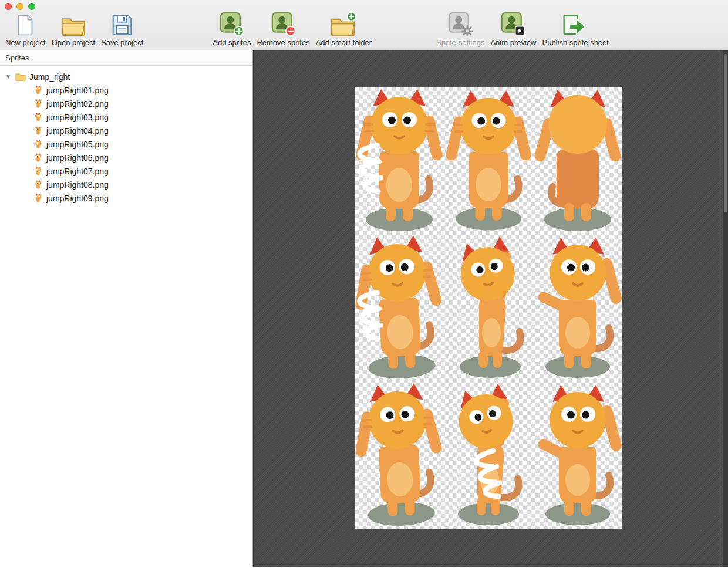 This screenshot has height=568, width=728. Describe the element at coordinates (20, 6) in the screenshot. I see `traffic-lights` at that location.